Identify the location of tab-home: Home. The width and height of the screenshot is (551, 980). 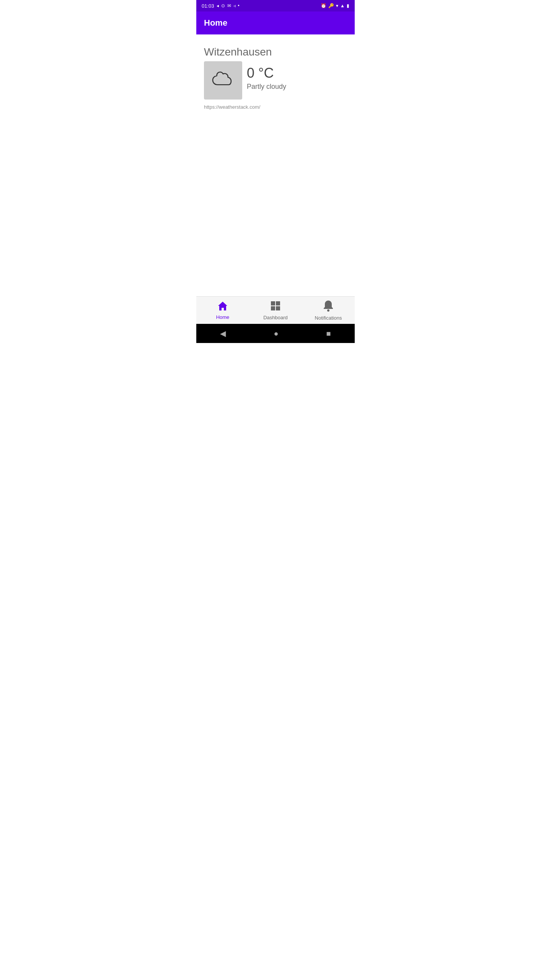
(223, 310).